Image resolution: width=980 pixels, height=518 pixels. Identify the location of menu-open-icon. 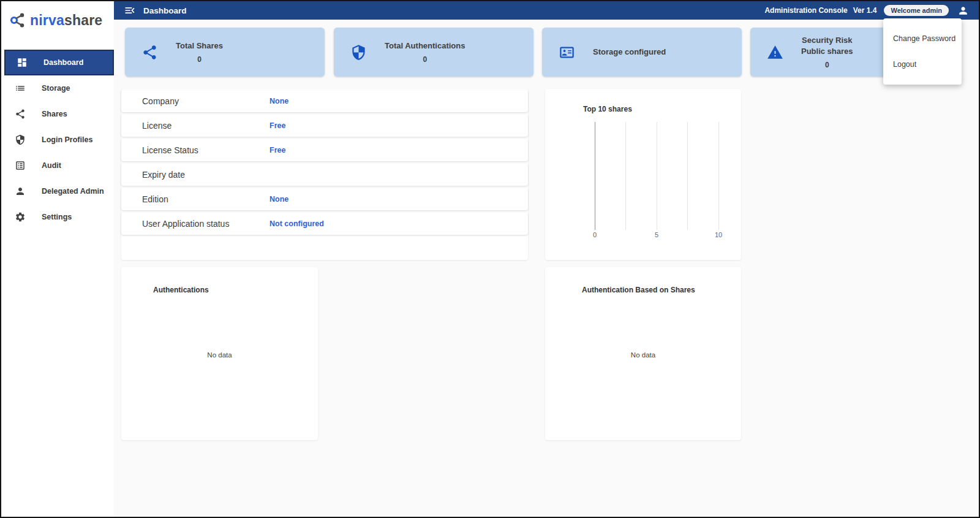
(130, 10).